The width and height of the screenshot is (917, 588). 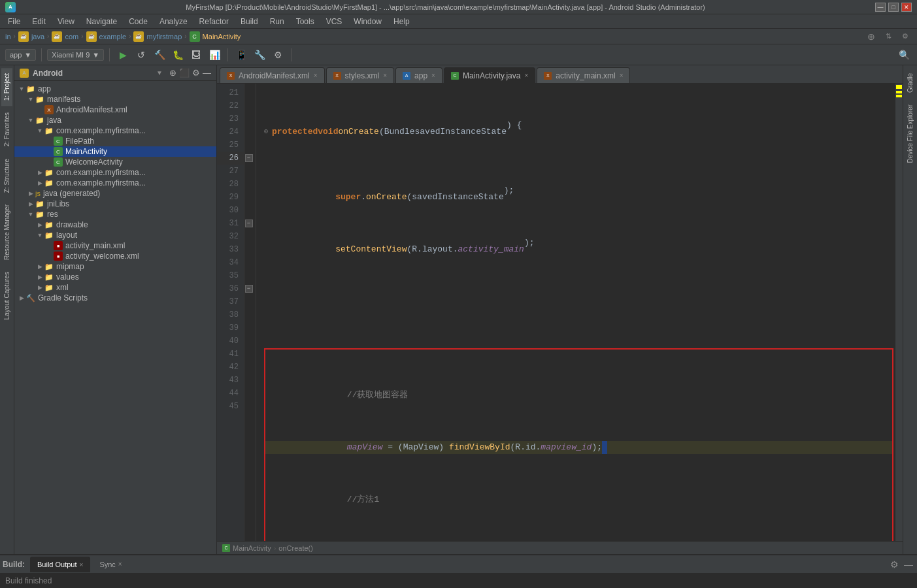 What do you see at coordinates (909, 564) in the screenshot?
I see `bottom-minimize-icon: —` at bounding box center [909, 564].